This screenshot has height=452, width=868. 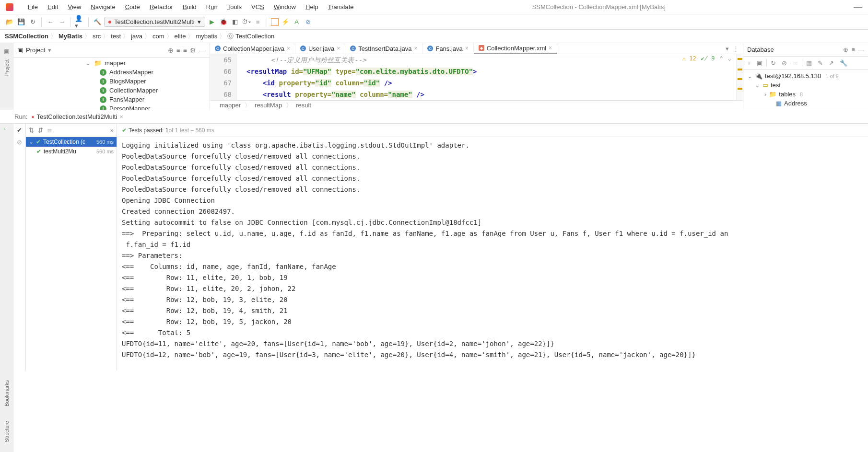 I want to click on test-item-1: ✔testMulti2Mu560 ms, so click(x=71, y=151).